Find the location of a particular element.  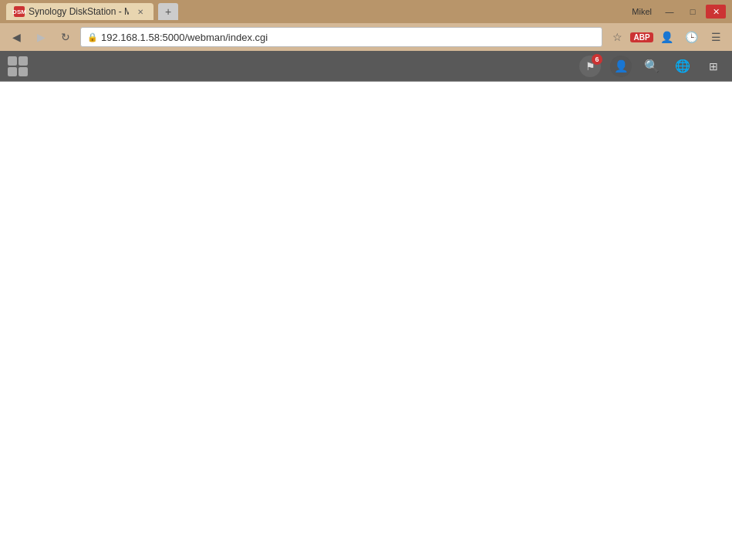

dsm-taskbar-right: ⚑ 6 👤 🔍 🌐 ⊞ is located at coordinates (652, 66).